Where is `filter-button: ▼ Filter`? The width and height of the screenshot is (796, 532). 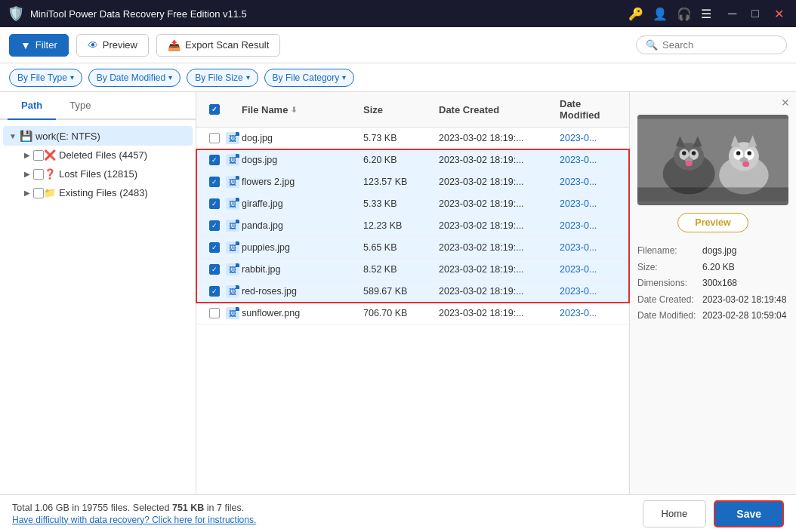
filter-button: ▼ Filter is located at coordinates (39, 45).